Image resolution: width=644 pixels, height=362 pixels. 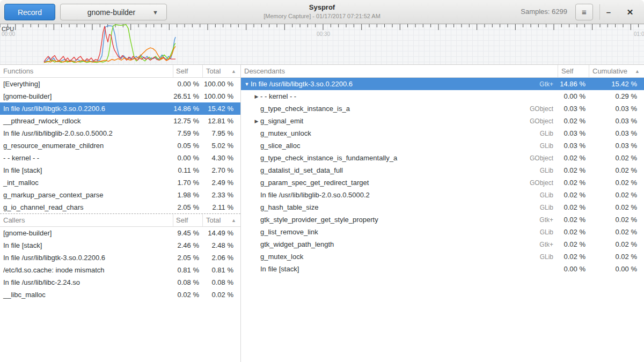 What do you see at coordinates (442, 256) in the screenshot?
I see `descendant-row: g_mutex_lockGLib0.02 %0.02 %` at bounding box center [442, 256].